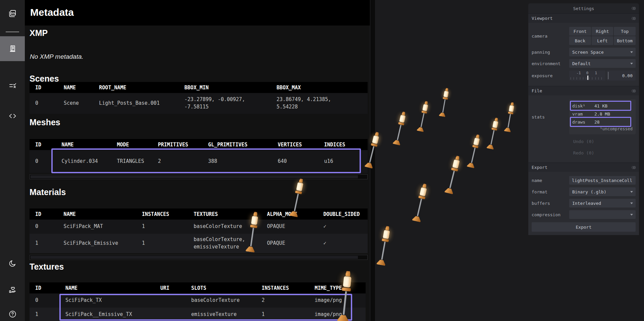 This screenshot has width=644, height=321. What do you see at coordinates (550, 181) in the screenshot?
I see `name-label: name` at bounding box center [550, 181].